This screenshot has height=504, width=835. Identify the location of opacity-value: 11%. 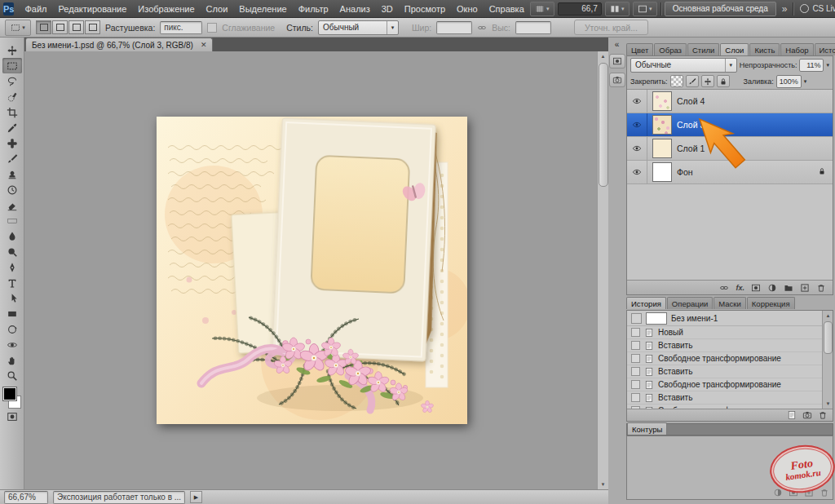
(811, 65).